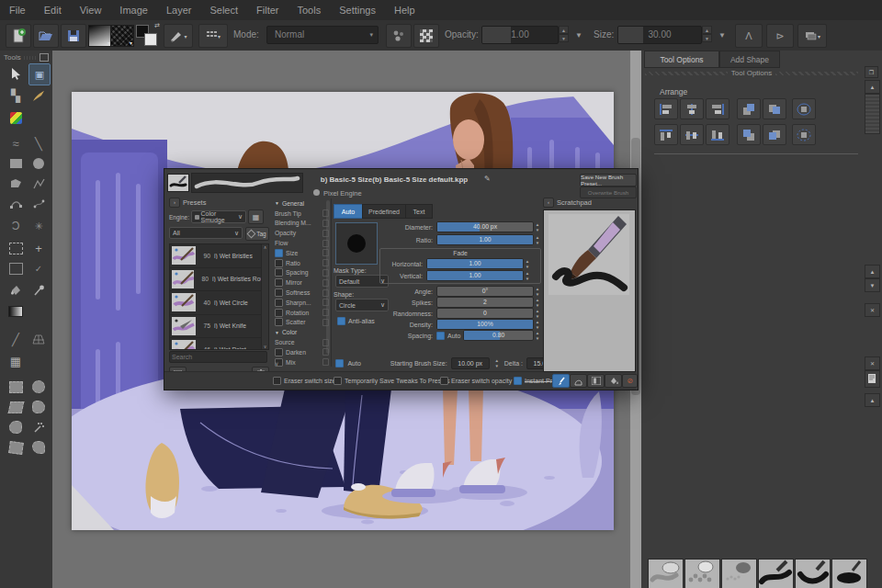 Image resolution: width=882 pixels, height=588 pixels. What do you see at coordinates (301, 283) in the screenshot?
I see `option-mirror: Mirror` at bounding box center [301, 283].